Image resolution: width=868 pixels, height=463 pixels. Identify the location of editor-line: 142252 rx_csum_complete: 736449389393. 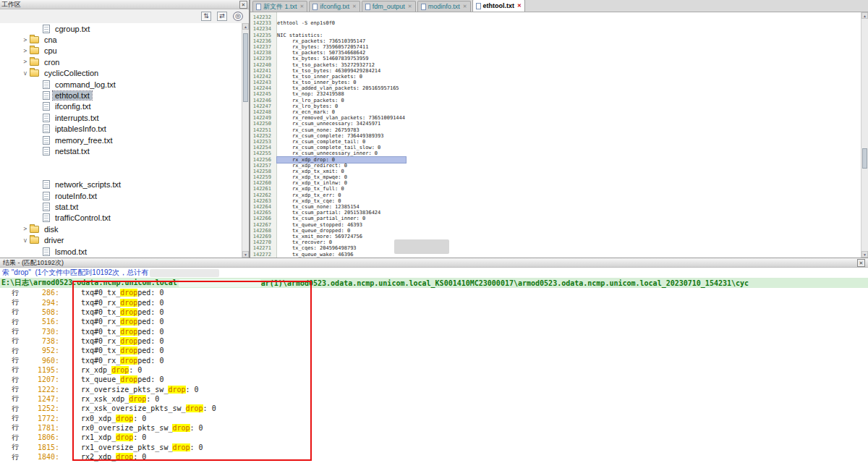
(556, 136).